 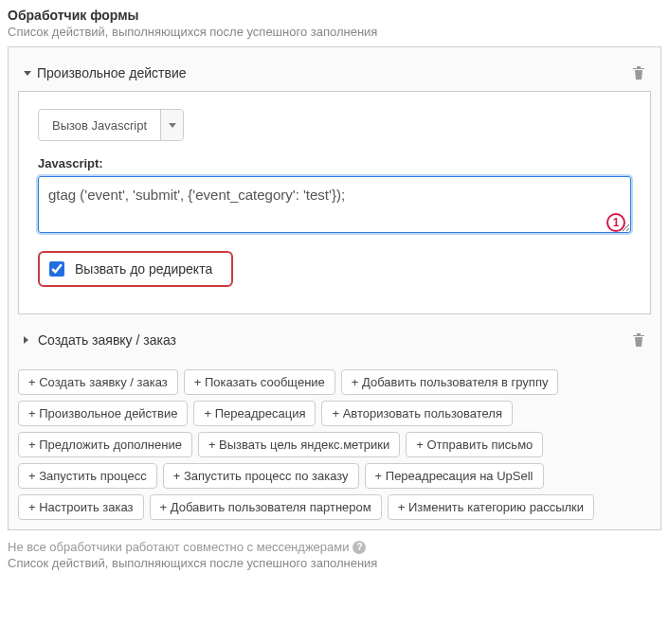 What do you see at coordinates (334, 205) in the screenshot?
I see `javascript-input` at bounding box center [334, 205].